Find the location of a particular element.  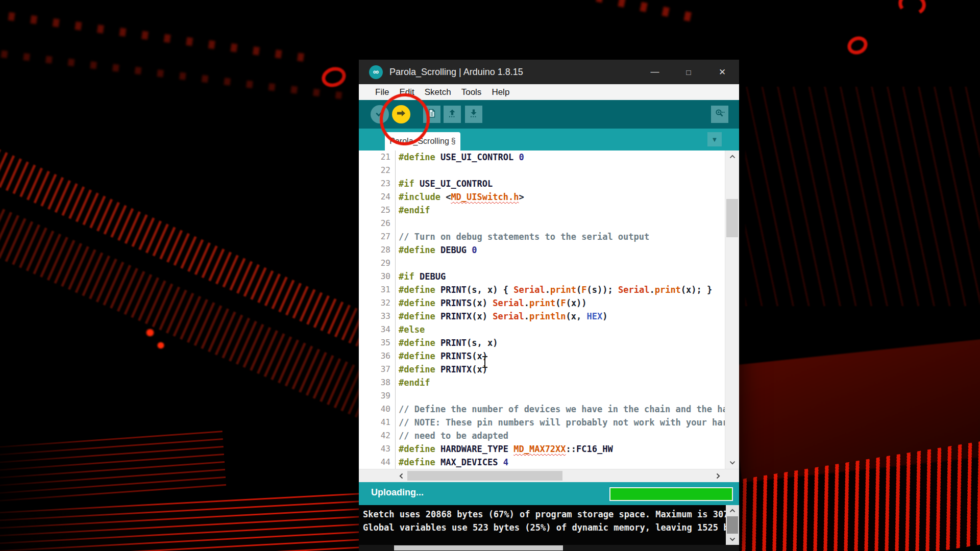

arrow-up-icon is located at coordinates (452, 114).